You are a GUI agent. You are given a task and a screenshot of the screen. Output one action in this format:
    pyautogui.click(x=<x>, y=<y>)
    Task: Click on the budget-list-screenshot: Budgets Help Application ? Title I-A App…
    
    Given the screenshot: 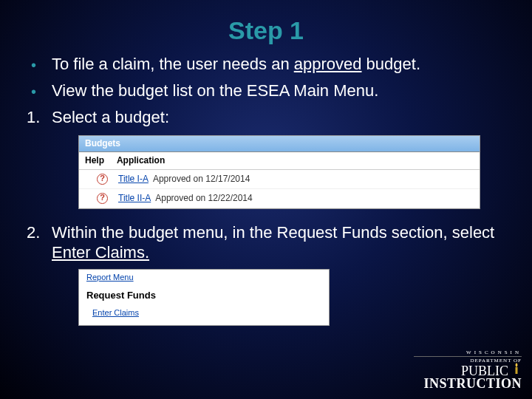 What is the action you would take?
    pyautogui.click(x=279, y=172)
    